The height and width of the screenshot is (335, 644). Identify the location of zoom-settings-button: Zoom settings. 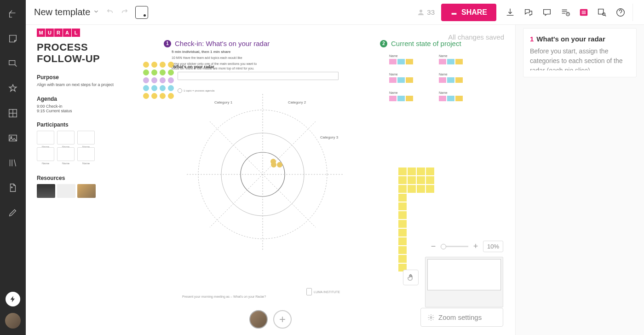
(462, 318).